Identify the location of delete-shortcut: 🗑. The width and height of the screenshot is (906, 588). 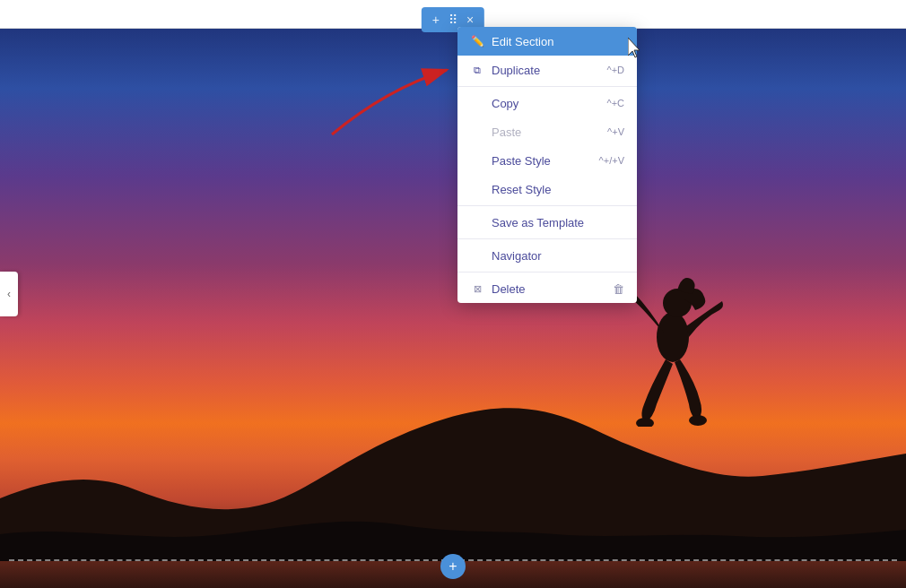
(619, 289).